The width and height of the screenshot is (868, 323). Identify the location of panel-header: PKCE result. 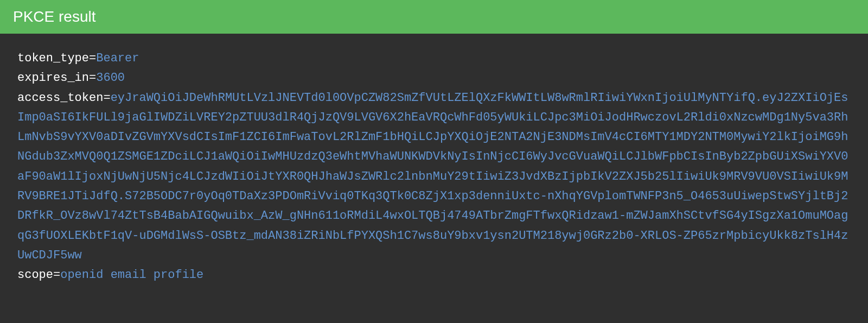
(434, 17).